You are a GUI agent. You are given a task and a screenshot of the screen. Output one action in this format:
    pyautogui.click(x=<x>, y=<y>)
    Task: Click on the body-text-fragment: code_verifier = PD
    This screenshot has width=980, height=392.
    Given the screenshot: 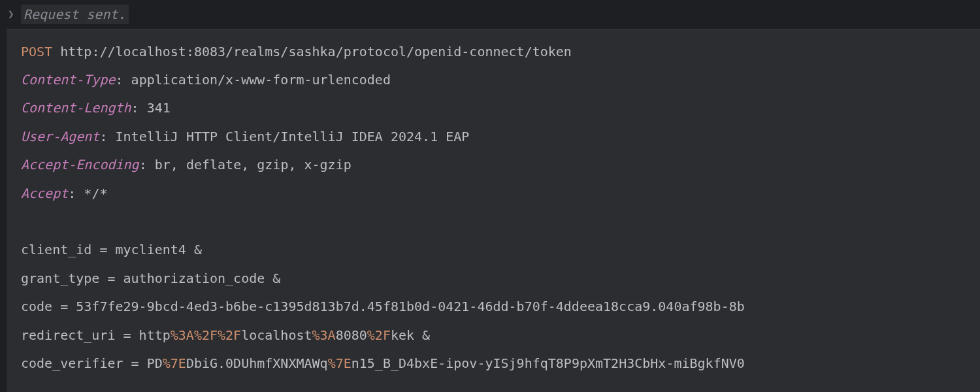 What is the action you would take?
    pyautogui.click(x=91, y=363)
    